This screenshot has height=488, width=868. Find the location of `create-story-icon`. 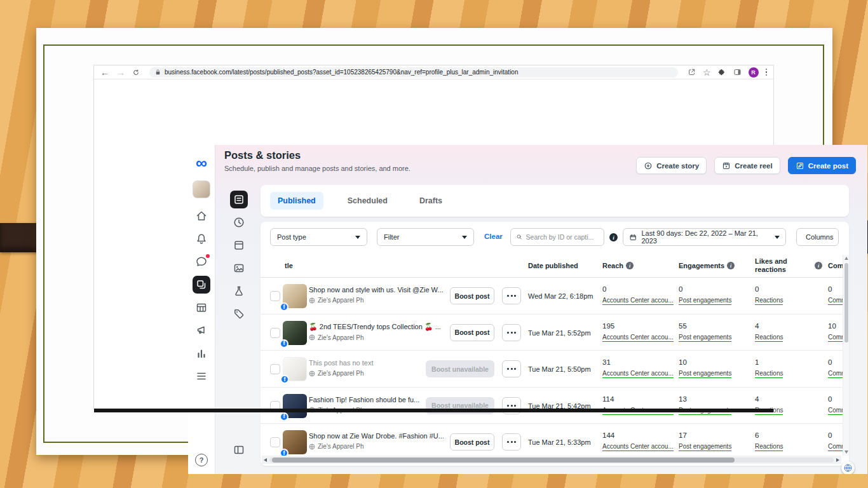

create-story-icon is located at coordinates (648, 166).